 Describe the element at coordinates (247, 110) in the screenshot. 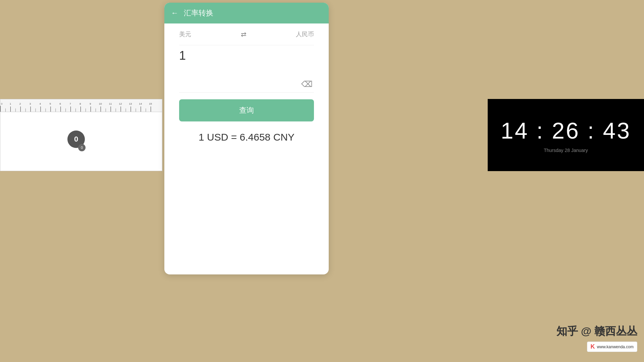

I see `query-button: 查询` at that location.